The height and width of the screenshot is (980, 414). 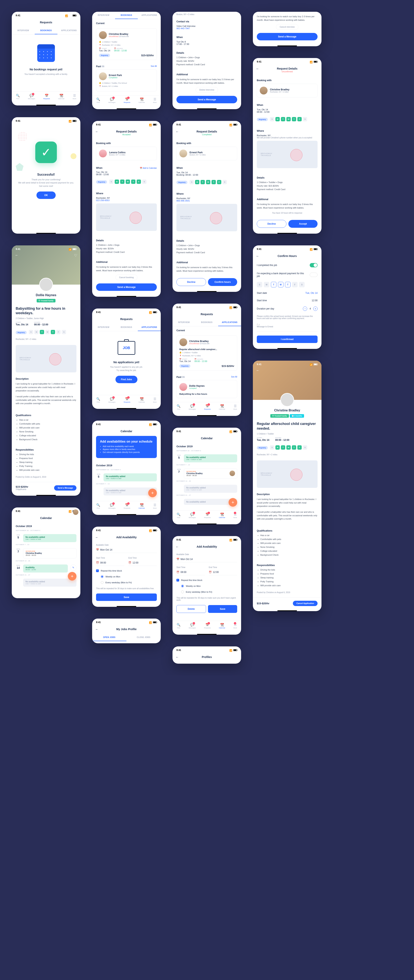 I want to click on cancel-application-button: Cancel Application, so click(x=305, y=603).